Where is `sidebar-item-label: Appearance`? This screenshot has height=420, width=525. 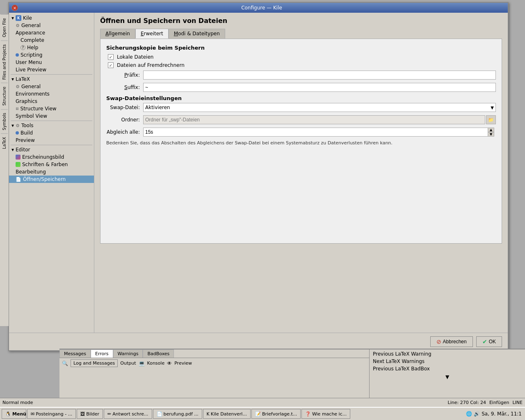 sidebar-item-label: Appearance is located at coordinates (30, 33).